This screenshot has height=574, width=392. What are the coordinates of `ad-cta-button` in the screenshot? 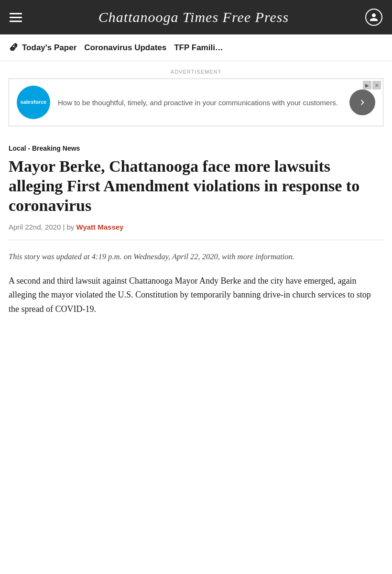 It's located at (362, 102).